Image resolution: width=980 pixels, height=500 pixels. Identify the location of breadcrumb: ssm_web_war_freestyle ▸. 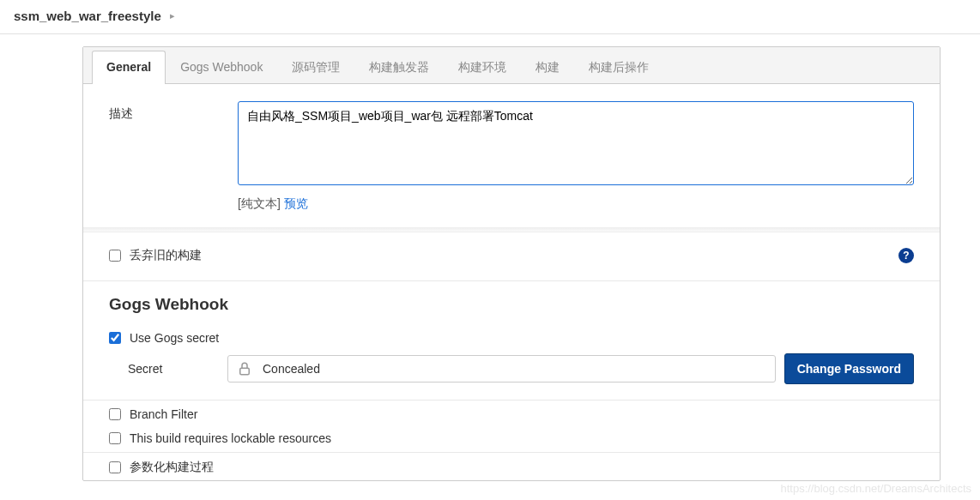
(490, 17).